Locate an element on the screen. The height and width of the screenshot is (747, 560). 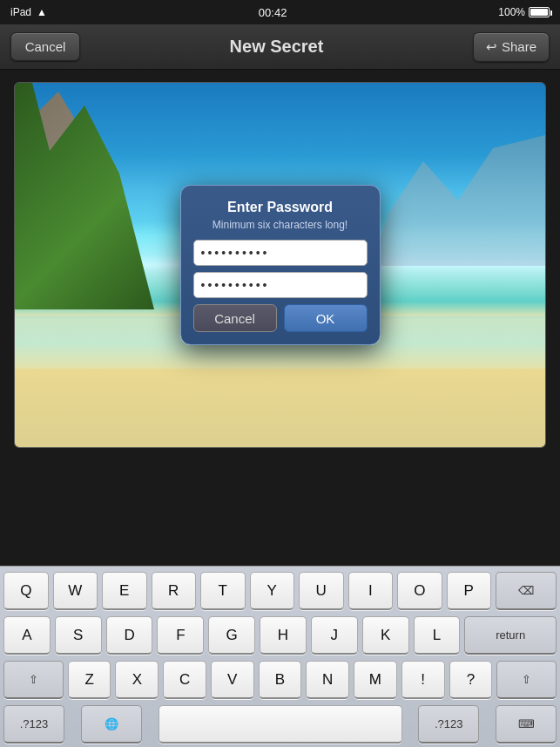
key-o: O is located at coordinates (420, 591).